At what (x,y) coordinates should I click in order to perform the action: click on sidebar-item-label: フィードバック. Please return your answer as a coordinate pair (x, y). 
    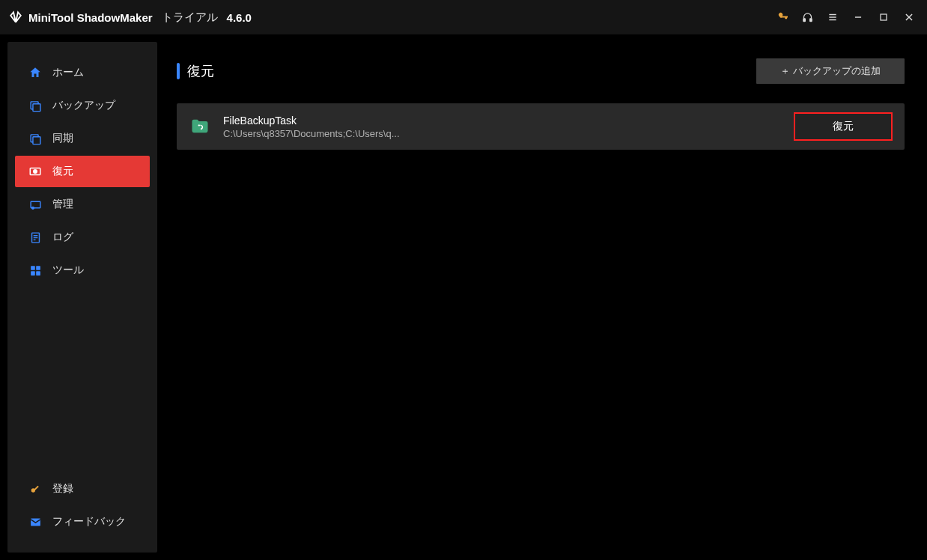
    Looking at the image, I should click on (89, 522).